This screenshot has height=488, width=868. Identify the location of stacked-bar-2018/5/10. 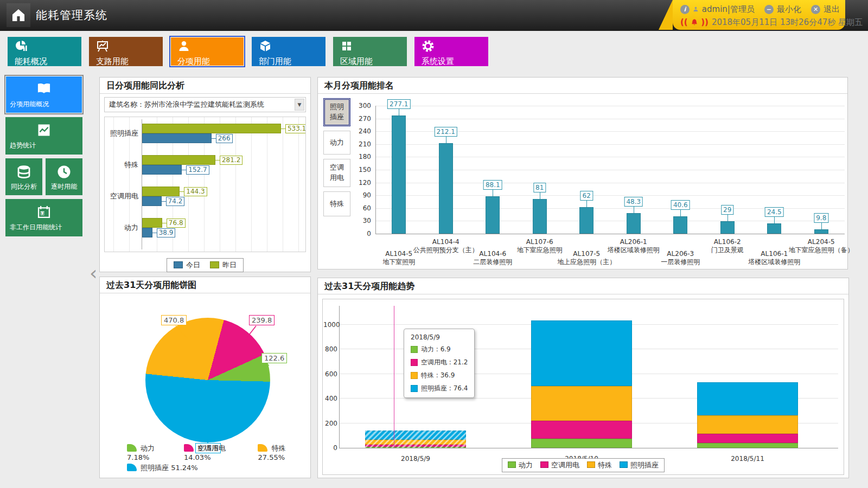
(582, 384).